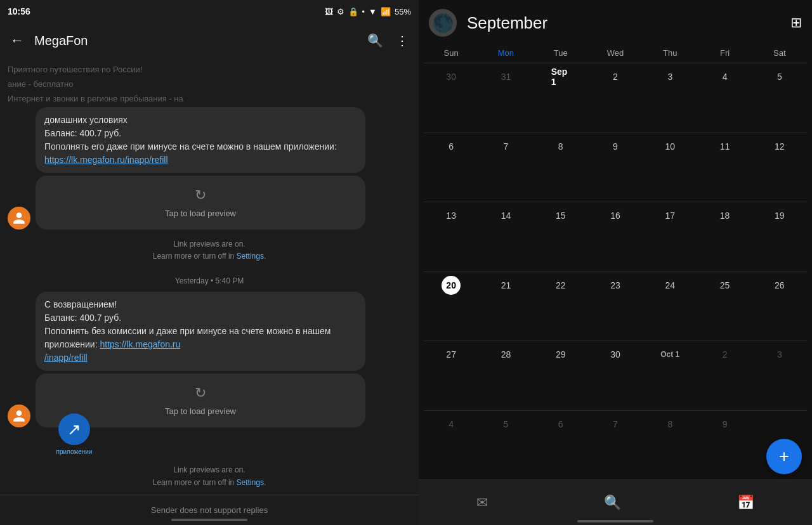 Image resolution: width=812 pixels, height=525 pixels. What do you see at coordinates (615, 53) in the screenshot?
I see `day-headers: Sun Mon Tue Wed Thu Fri Sat` at bounding box center [615, 53].